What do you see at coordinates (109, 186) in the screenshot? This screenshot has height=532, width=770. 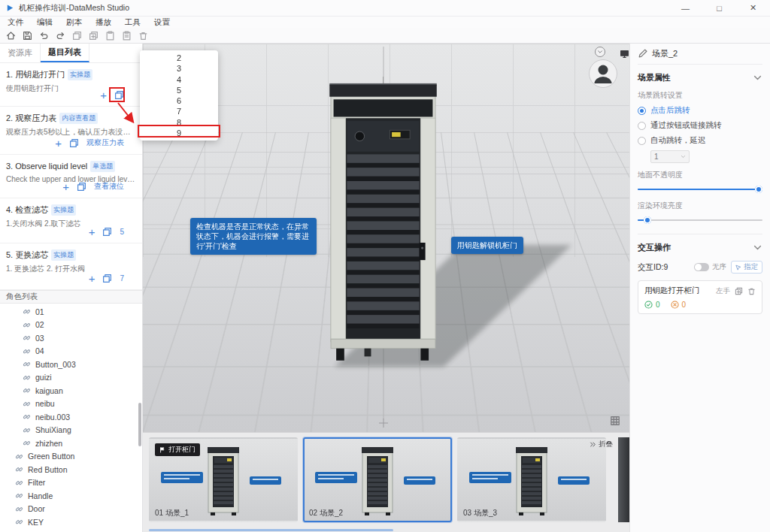 I see `question-action-label: 查看液位` at bounding box center [109, 186].